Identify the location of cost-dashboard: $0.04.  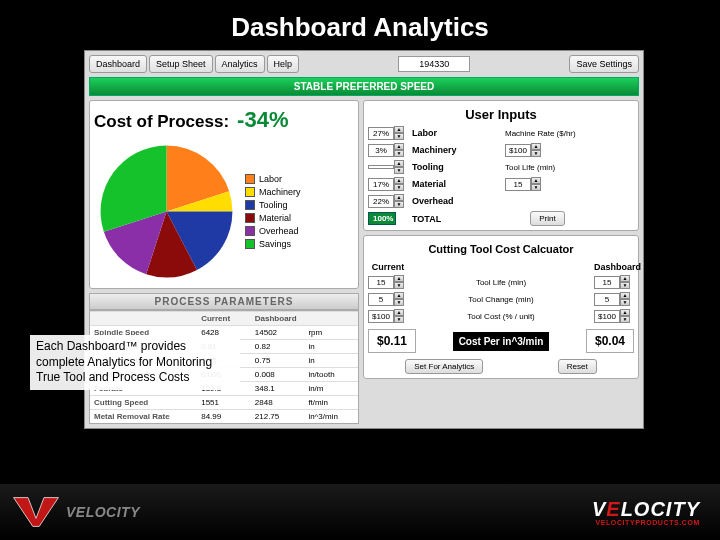
(610, 341).